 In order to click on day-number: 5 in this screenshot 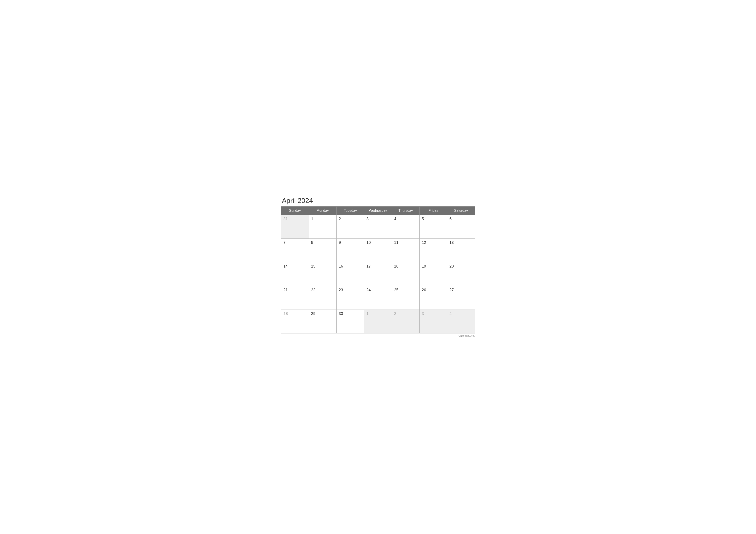, I will do `click(423, 219)`.